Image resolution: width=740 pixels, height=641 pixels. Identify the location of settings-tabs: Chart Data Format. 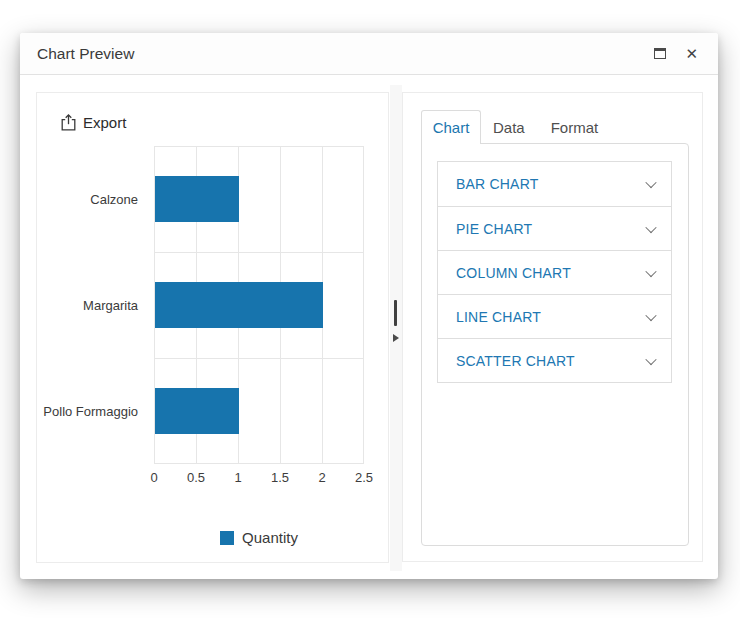
(516, 127).